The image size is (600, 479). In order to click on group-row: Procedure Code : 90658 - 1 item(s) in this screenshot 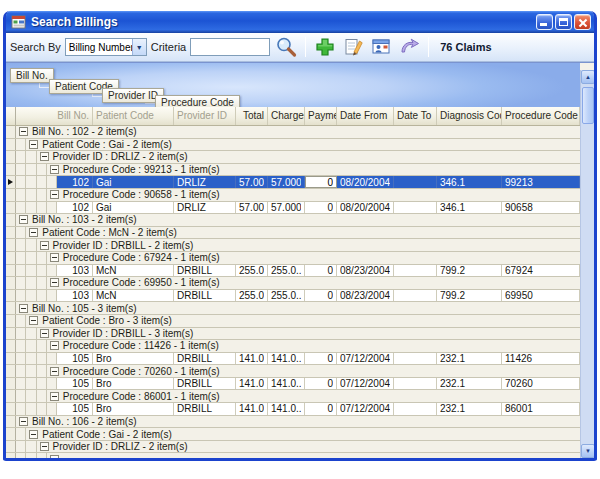, I will do `click(293, 196)`.